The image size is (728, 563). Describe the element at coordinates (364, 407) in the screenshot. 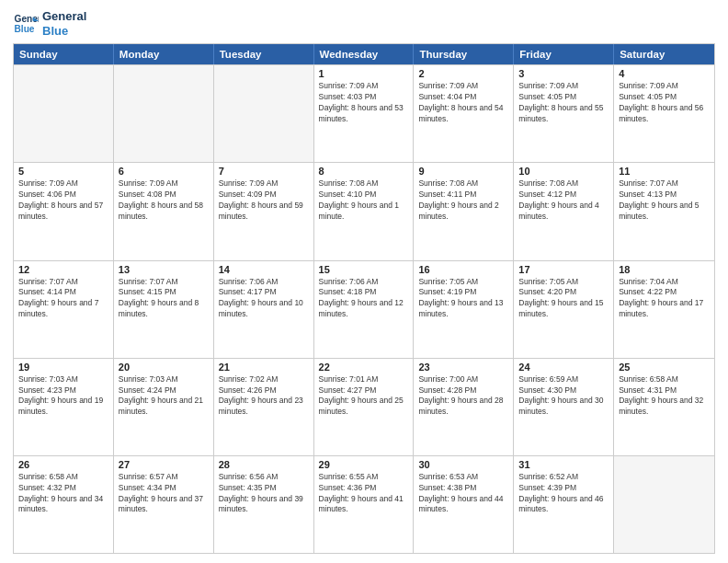

I see `day-cell-22: 22Sunrise: 7:01 AM Sunset: 4:27 PM Dayli…` at that location.